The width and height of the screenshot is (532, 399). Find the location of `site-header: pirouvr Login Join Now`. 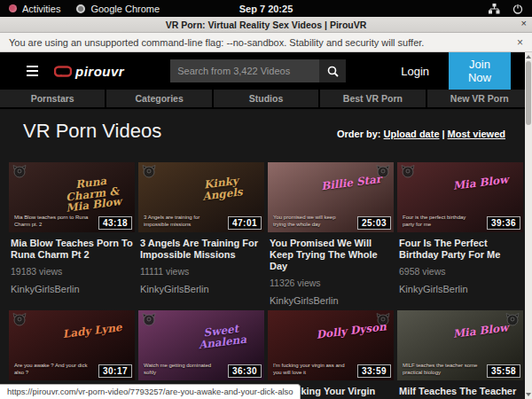

site-header: pirouvr Login Join Now is located at coordinates (266, 71).